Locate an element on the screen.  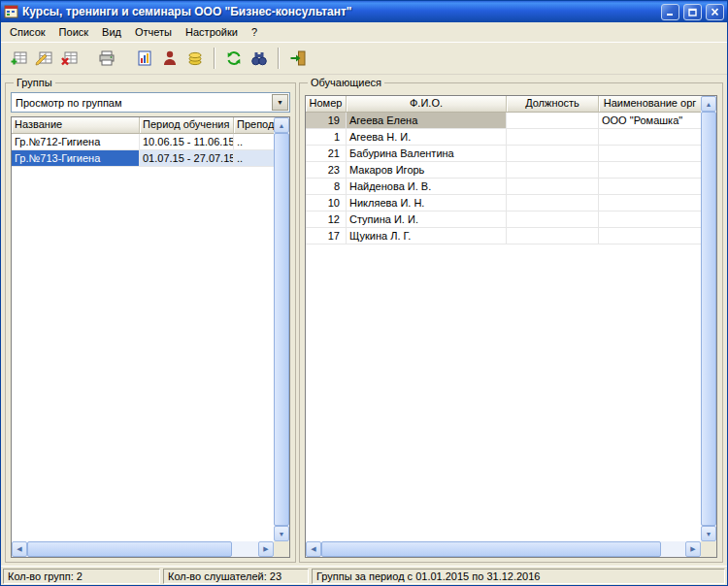
column-header-fio: Ф.И.О. is located at coordinates (427, 105).